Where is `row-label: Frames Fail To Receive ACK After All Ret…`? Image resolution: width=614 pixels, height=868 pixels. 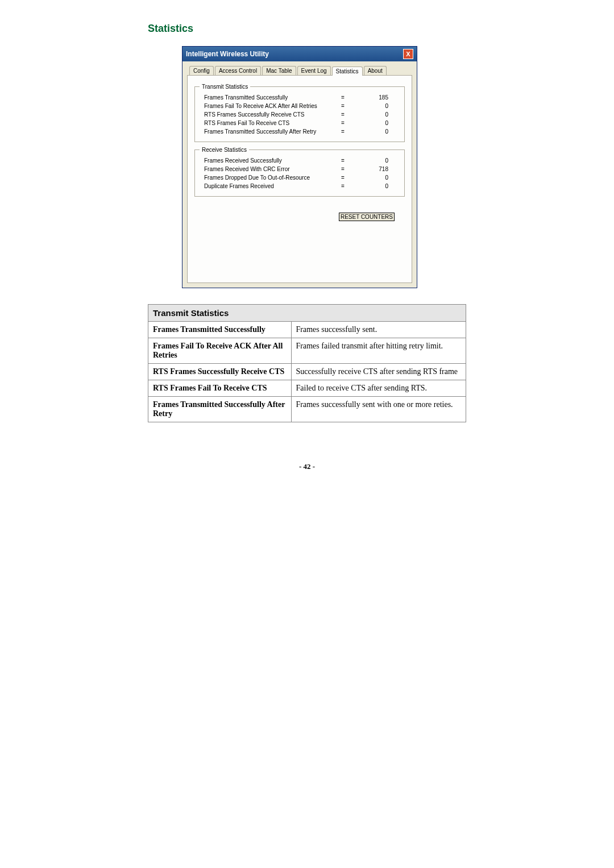
row-label: Frames Fail To Receive ACK After All Ret… is located at coordinates (220, 351).